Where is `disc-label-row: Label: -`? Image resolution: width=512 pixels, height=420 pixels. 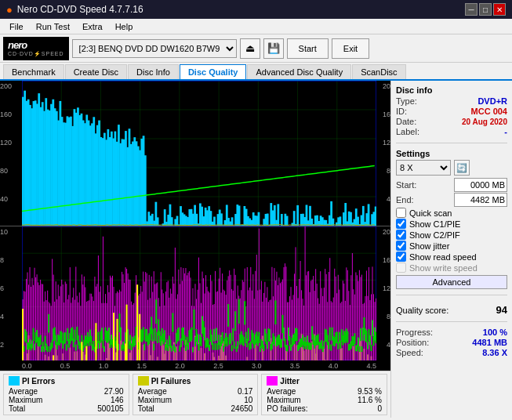 disc-label-row: Label: - is located at coordinates (452, 132).